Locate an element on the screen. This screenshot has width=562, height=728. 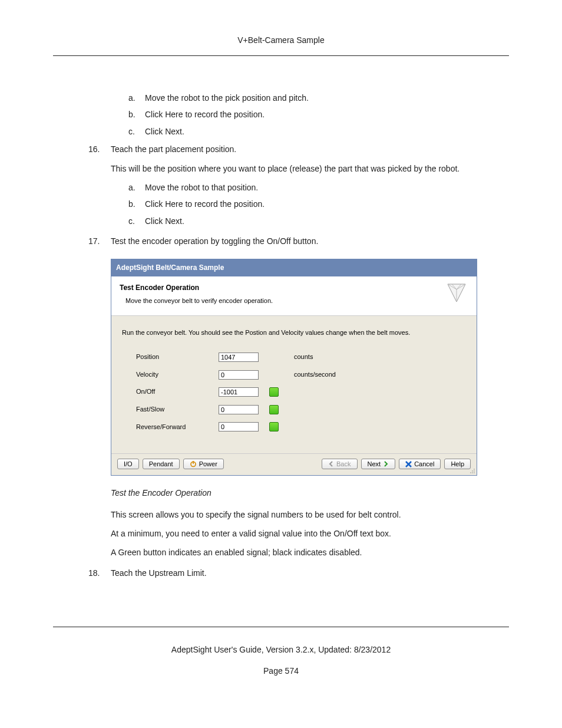
power-button: Power is located at coordinates (204, 464).